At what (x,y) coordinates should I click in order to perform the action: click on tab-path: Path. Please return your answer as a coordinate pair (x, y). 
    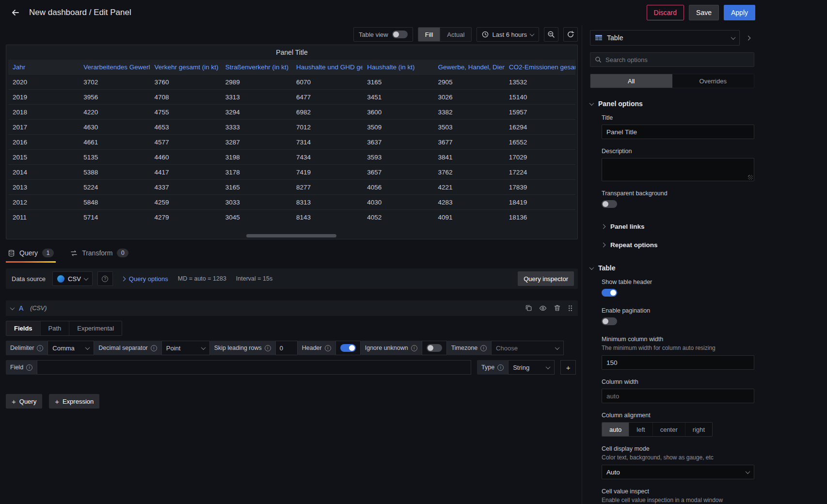
    Looking at the image, I should click on (55, 329).